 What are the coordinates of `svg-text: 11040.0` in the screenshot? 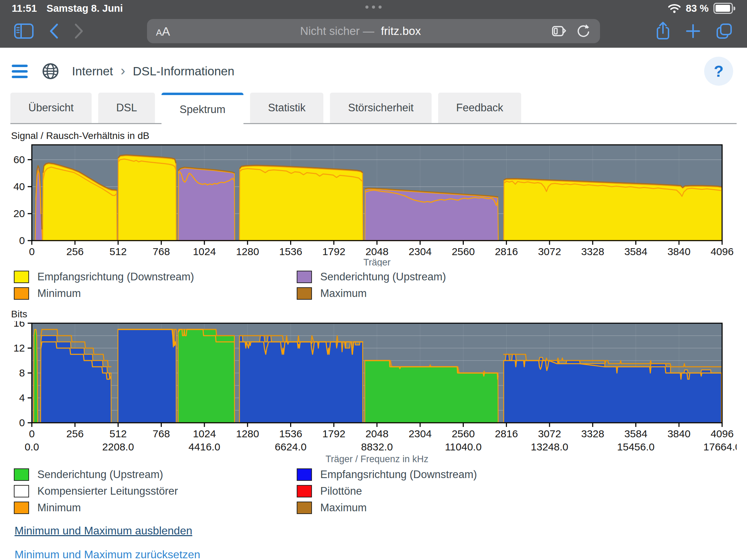 It's located at (463, 447).